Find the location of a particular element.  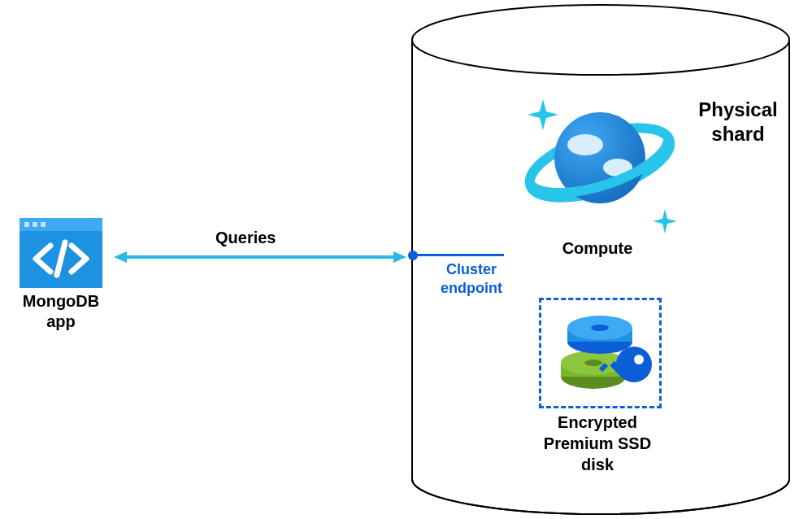

compute-label: Compute is located at coordinates (597, 249).